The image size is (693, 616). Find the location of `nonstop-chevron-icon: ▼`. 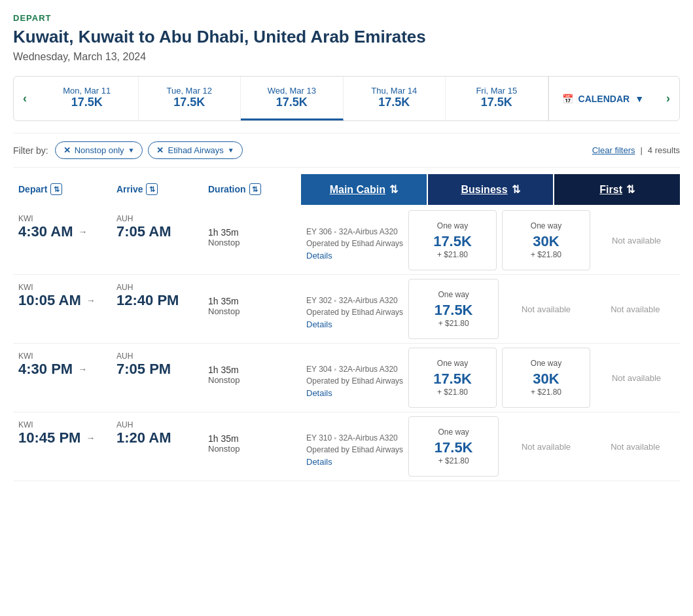

nonstop-chevron-icon: ▼ is located at coordinates (132, 151).